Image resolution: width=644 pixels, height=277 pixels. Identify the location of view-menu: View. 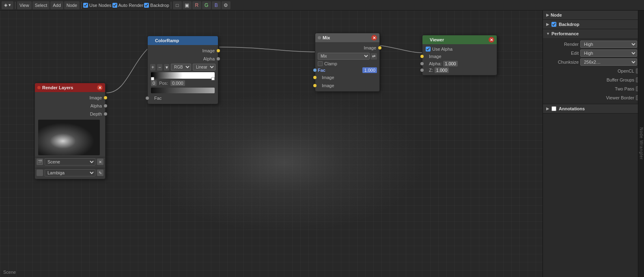
(24, 5).